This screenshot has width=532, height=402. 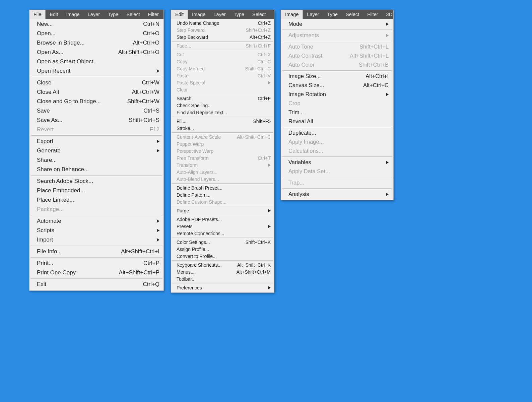 What do you see at coordinates (224, 179) in the screenshot?
I see `menu-item-label: Auto-Blend Layers...` at bounding box center [224, 179].